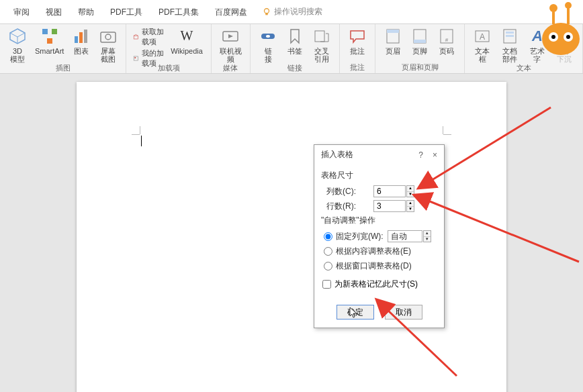 This screenshot has height=392, width=583. What do you see at coordinates (357, 68) in the screenshot?
I see `group-label-comments: 批注` at bounding box center [357, 68].